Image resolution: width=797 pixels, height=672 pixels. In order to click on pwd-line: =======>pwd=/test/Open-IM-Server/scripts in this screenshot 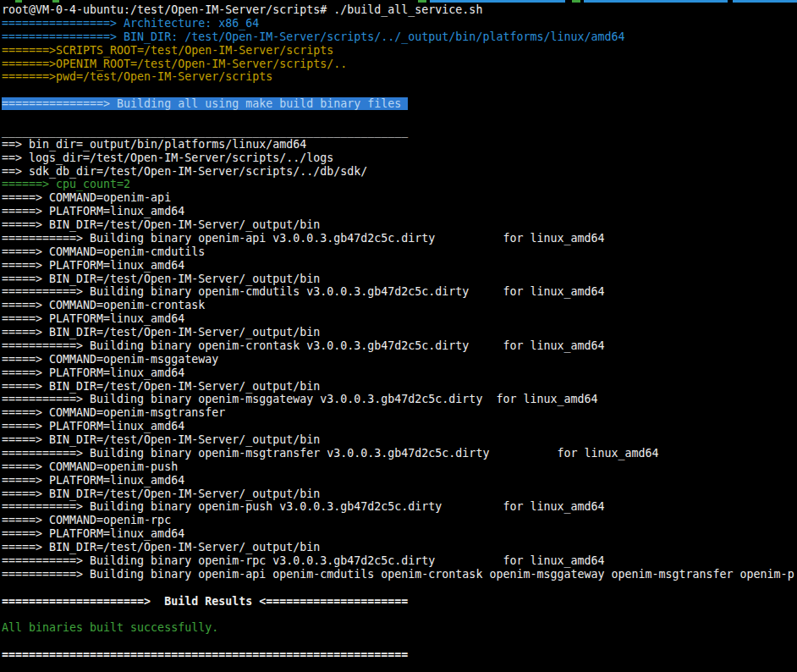, I will do `click(399, 77)`.